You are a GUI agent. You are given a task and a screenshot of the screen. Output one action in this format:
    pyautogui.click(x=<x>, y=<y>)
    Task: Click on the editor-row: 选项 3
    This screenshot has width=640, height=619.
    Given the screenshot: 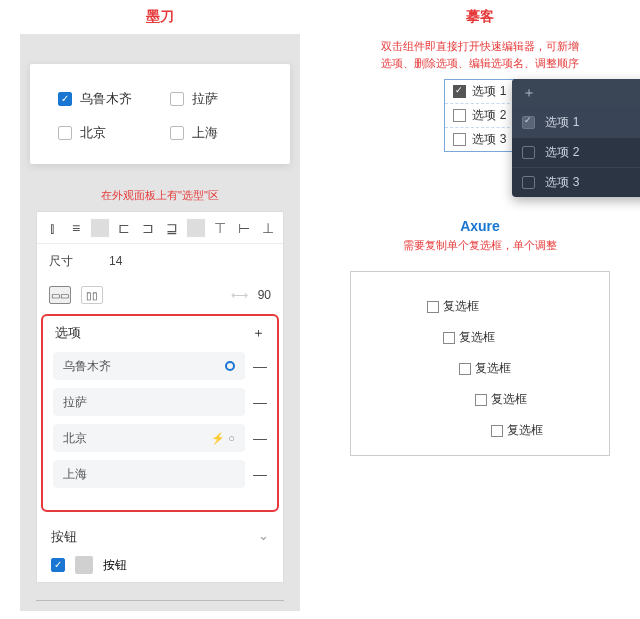 What is the action you would take?
    pyautogui.click(x=576, y=182)
    